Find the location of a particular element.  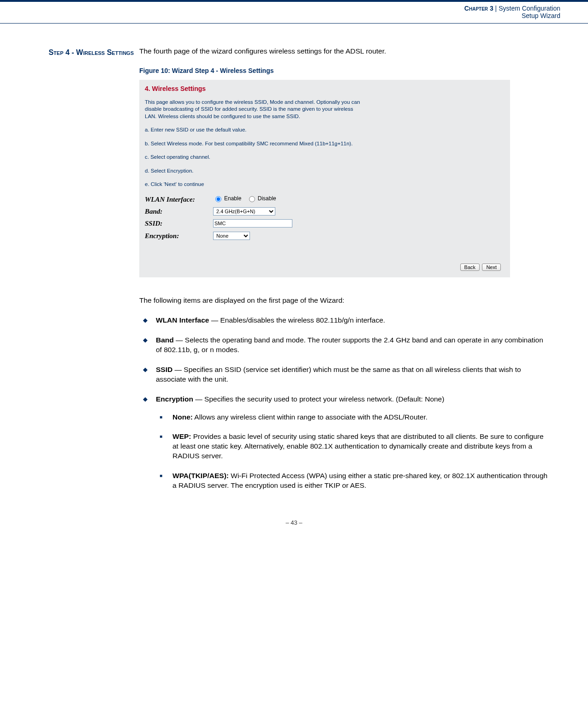

page-number: – 43 – is located at coordinates (294, 522).